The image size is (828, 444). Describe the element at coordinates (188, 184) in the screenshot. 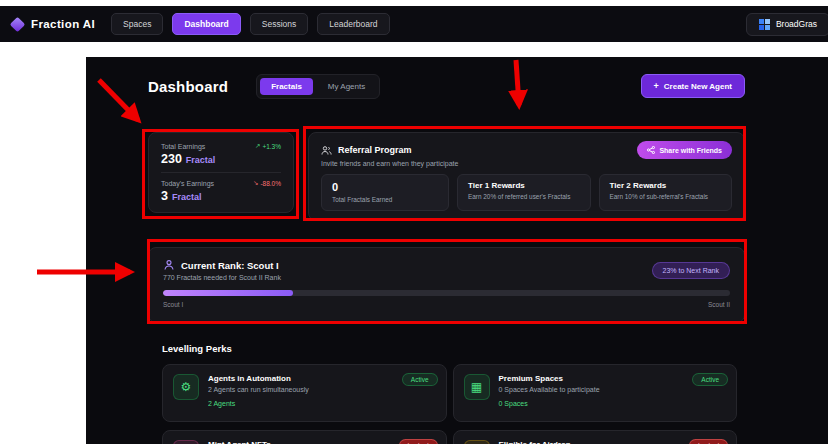

I see `today-earnings-label: Today's Earnings` at that location.